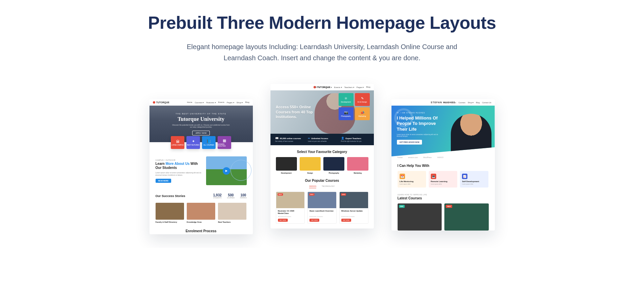 Image resolution: width=644 pixels, height=305 pixels. Describe the element at coordinates (346, 98) in the screenshot. I see `quad-icon: ⚛` at that location.